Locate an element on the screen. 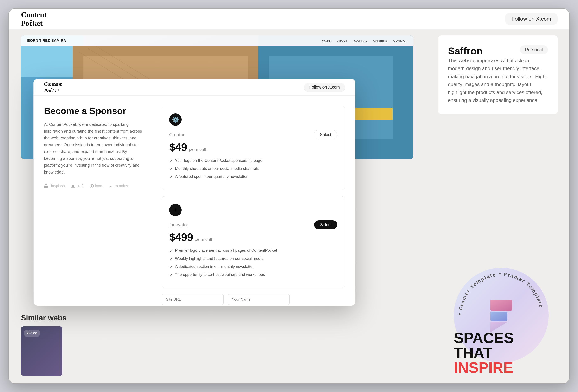 This screenshot has width=578, height=392. left-column: Become a Sponsor At ContentPocket, we're… is located at coordinates (94, 200).